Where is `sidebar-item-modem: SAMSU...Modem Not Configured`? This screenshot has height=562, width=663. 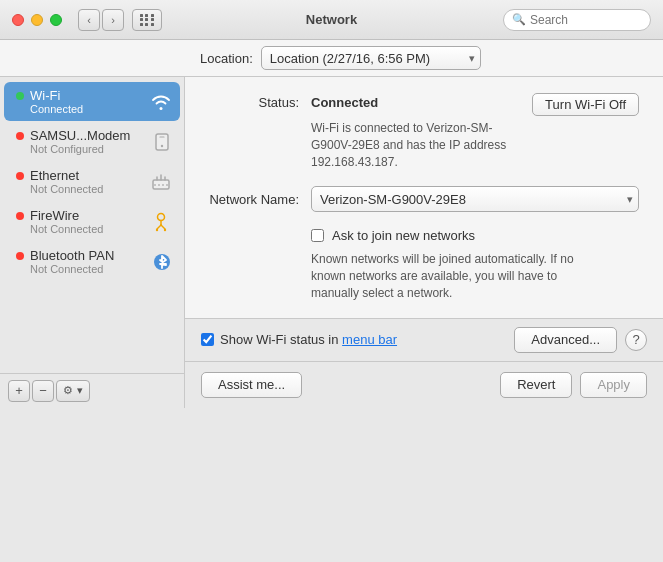 sidebar-item-modem: SAMSU...Modem Not Configured is located at coordinates (92, 142).